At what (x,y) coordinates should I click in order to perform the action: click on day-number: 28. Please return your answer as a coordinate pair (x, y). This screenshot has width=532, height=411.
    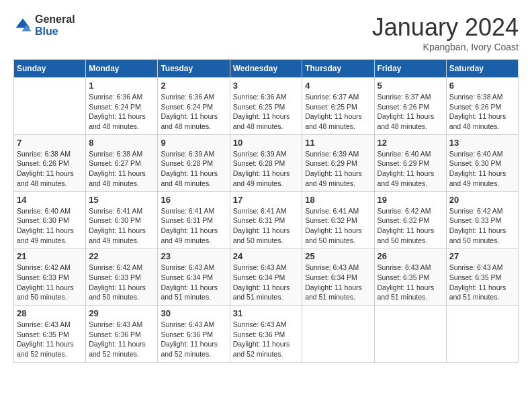
    Looking at the image, I should click on (50, 313).